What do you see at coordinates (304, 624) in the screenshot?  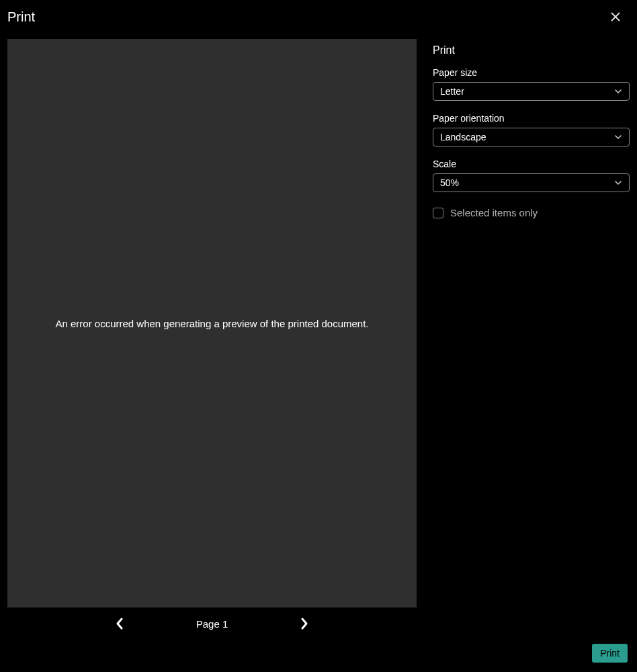 I see `next-page-button` at bounding box center [304, 624].